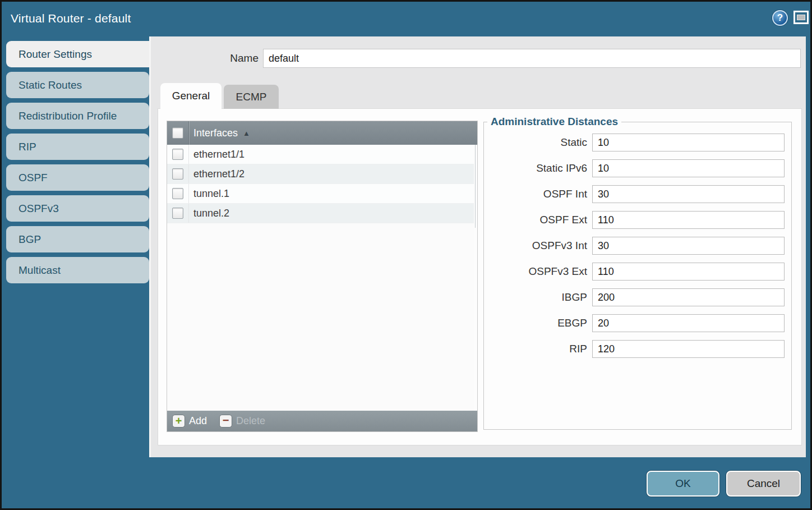  I want to click on field-row: RIP, so click(634, 349).